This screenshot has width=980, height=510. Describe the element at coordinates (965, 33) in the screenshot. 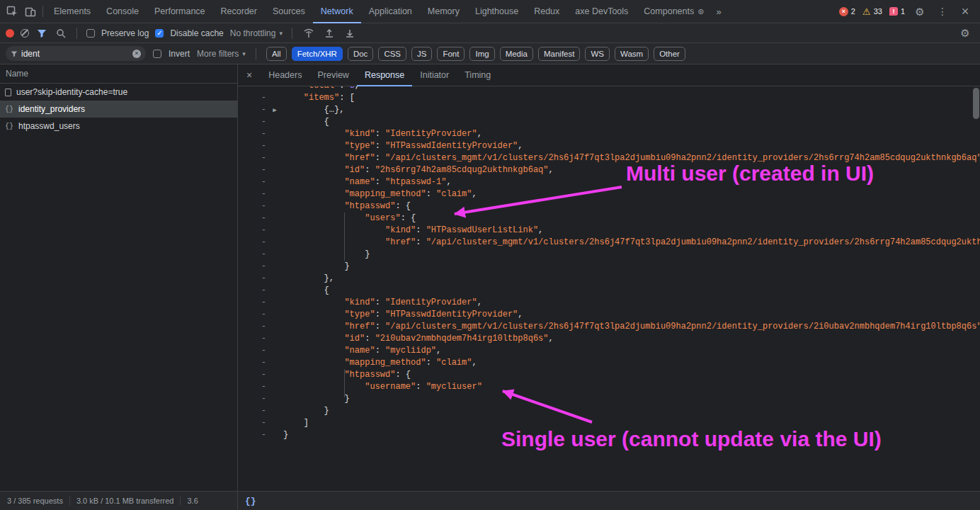

I see `network-settings-gear-icon: ⚙` at that location.